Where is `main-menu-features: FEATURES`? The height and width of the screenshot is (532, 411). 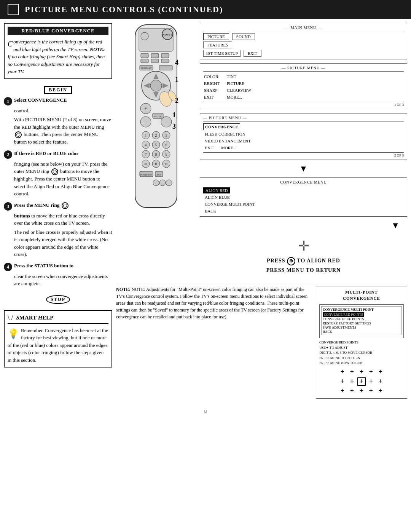
main-menu-features: FEATURES is located at coordinates (304, 45).